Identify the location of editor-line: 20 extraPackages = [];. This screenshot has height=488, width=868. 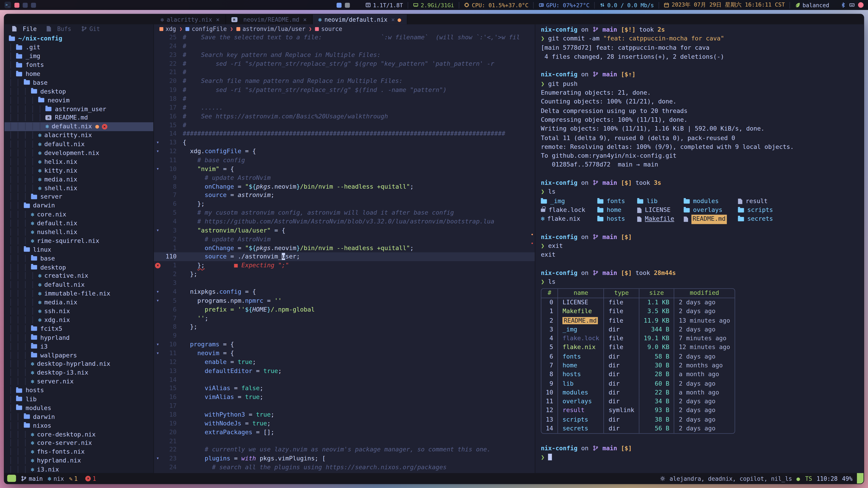
(344, 432).